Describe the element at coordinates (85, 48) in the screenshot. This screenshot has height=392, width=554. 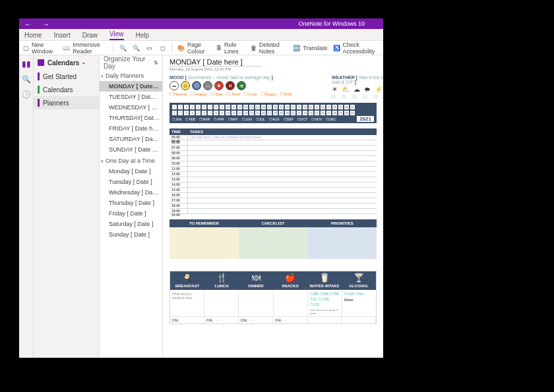
I see `immersive-reader-button: 📖Immersive Reader` at that location.